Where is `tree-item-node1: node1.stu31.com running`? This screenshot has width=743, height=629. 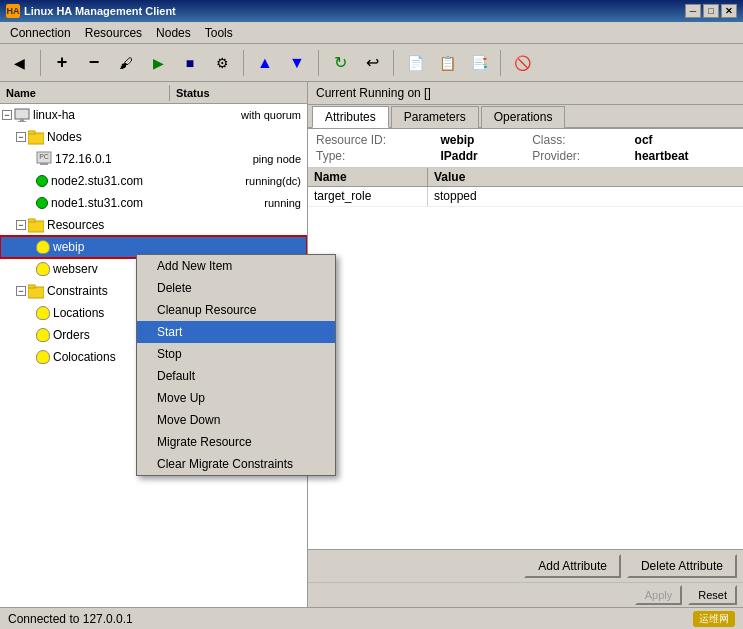 tree-item-node1: node1.stu31.com running is located at coordinates (154, 203).